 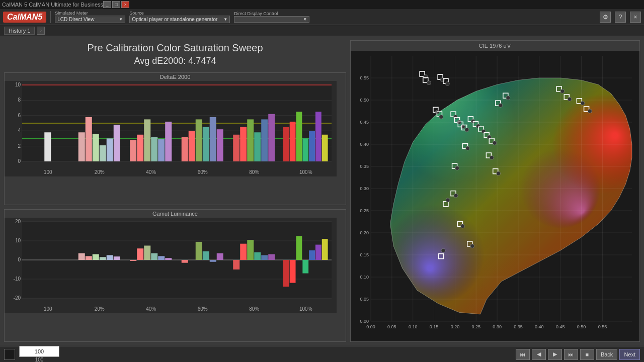 What do you see at coordinates (607, 354) in the screenshot?
I see `back-button: Back` at bounding box center [607, 354].